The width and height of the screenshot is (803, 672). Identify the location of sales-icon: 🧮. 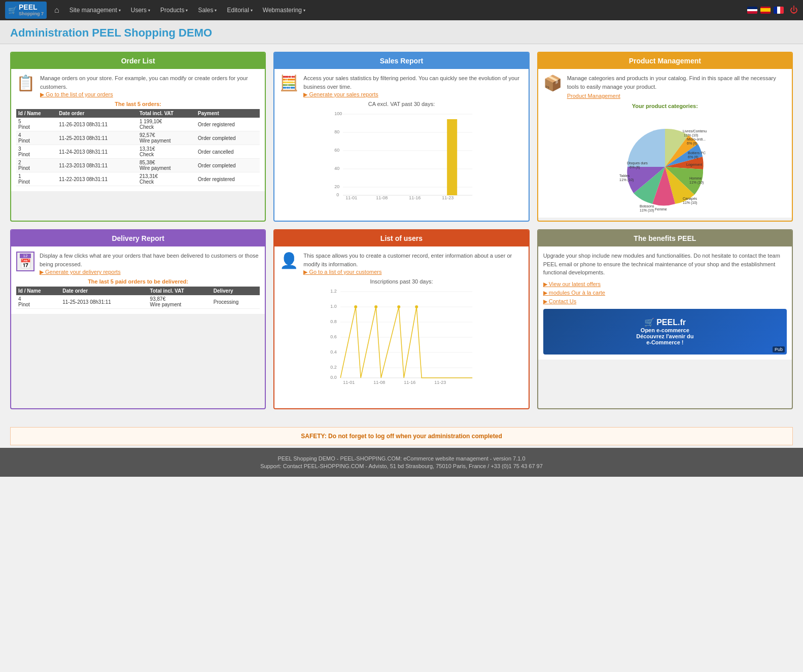
(289, 83).